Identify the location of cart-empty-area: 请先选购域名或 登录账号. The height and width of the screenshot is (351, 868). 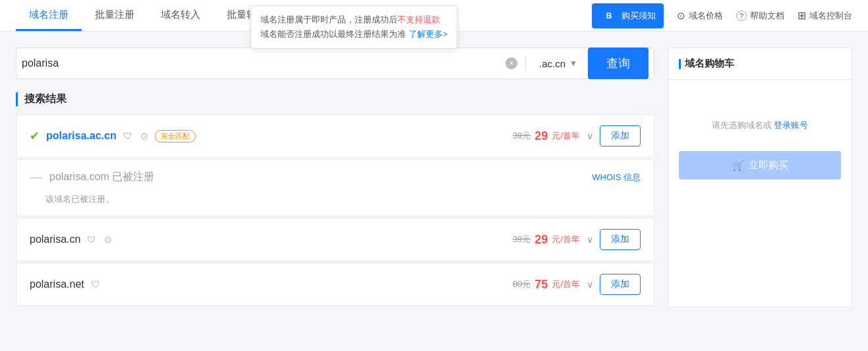
(760, 115).